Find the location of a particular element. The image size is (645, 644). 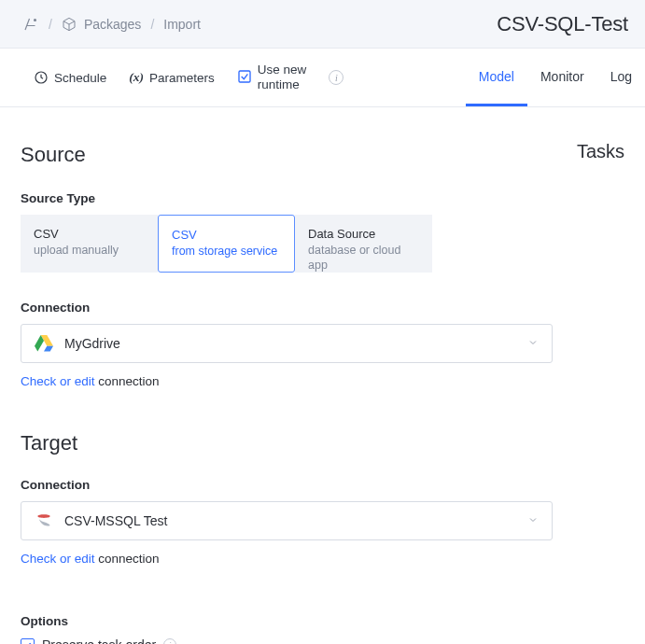

nav-use-new-runtime: Use new runtime is located at coordinates (273, 77).